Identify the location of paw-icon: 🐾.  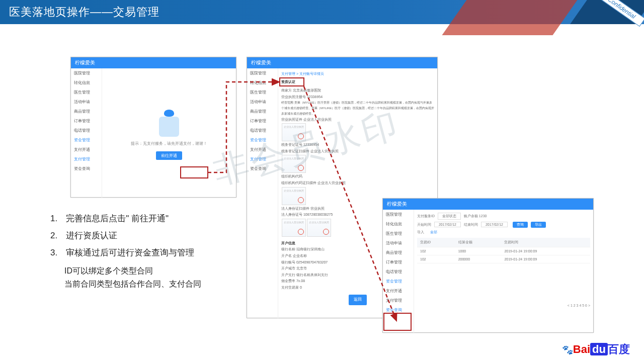
(568, 350).